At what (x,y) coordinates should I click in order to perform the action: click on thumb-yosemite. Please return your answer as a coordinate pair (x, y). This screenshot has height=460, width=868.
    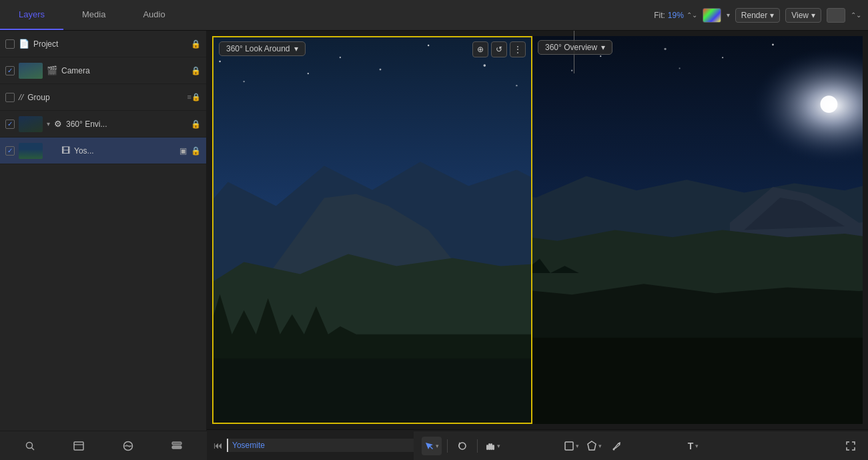
    Looking at the image, I should click on (31, 151).